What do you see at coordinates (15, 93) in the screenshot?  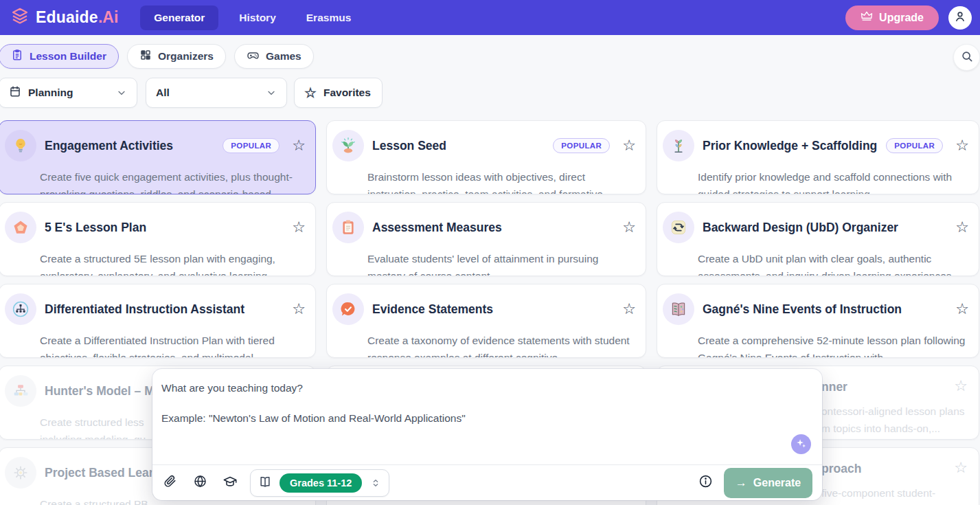 I see `calendar-icon` at bounding box center [15, 93].